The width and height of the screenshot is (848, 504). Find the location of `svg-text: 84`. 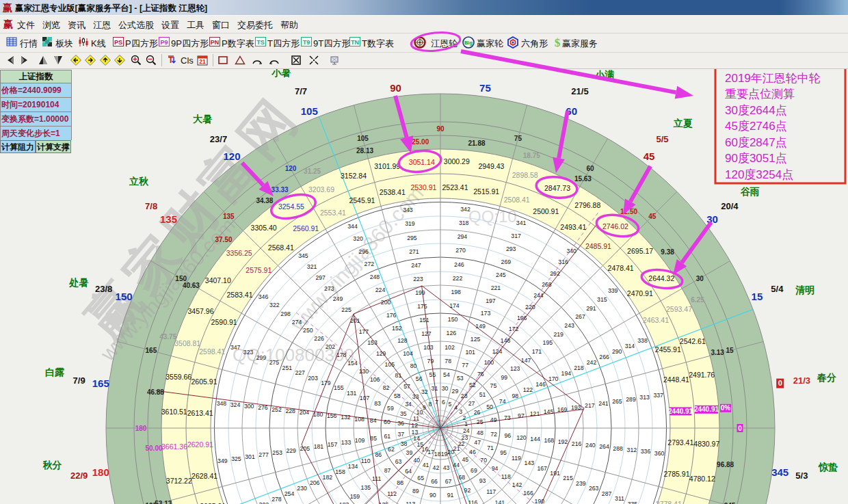

svg-text: 84 is located at coordinates (373, 421).